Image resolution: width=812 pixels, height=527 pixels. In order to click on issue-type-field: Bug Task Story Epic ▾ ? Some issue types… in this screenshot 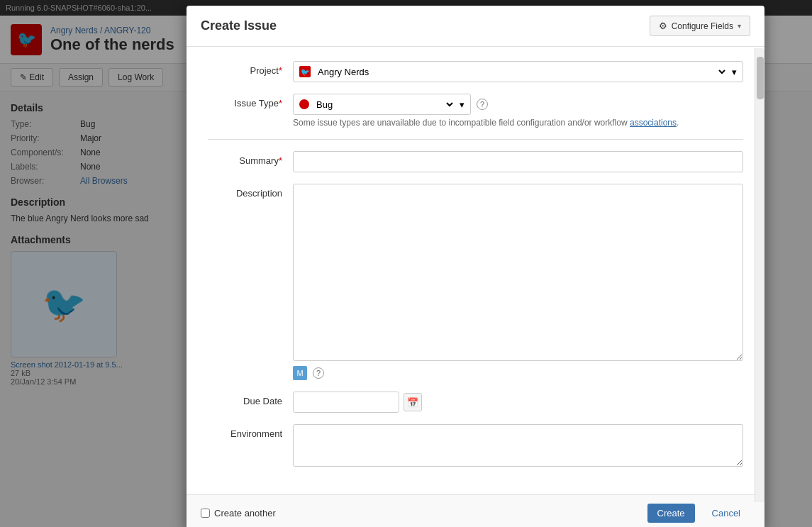, I will do `click(518, 111)`.